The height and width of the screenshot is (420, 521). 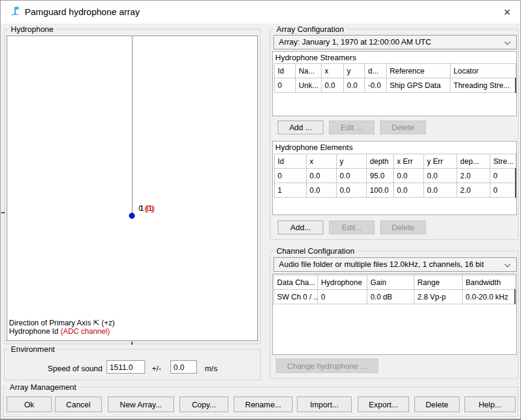 What do you see at coordinates (508, 42) in the screenshot?
I see `chevron-down-icon` at bounding box center [508, 42].